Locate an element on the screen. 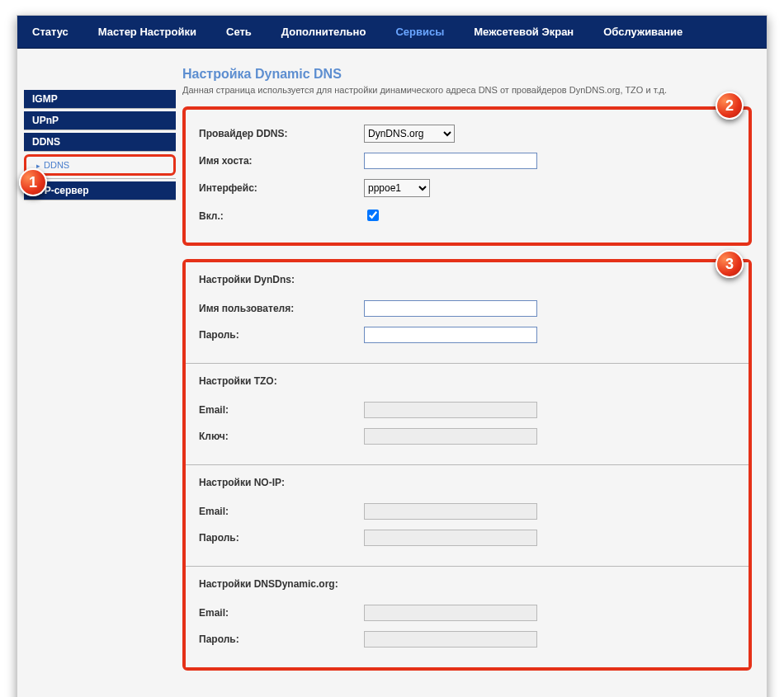 This screenshot has height=697, width=784. section-title-dnsdynamic: Настройки DNSDynamic.org: is located at coordinates (467, 584).